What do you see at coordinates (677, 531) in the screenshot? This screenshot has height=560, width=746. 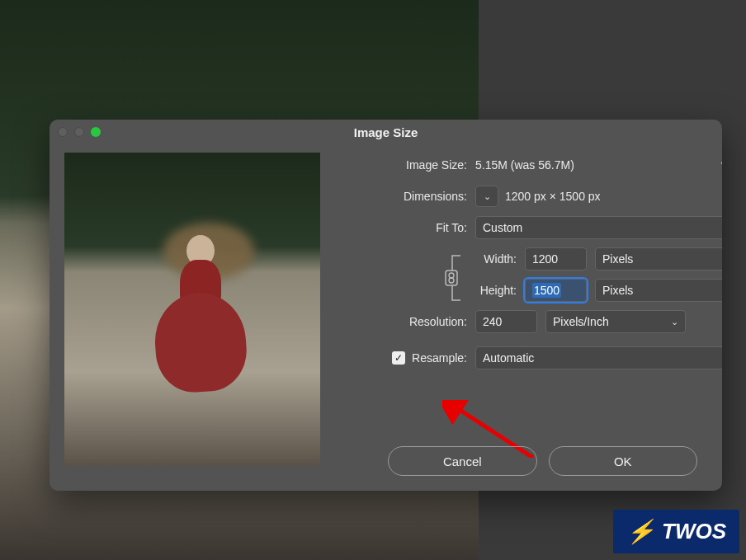 I see `watermark-logo: ⚡ TWOS` at bounding box center [677, 531].